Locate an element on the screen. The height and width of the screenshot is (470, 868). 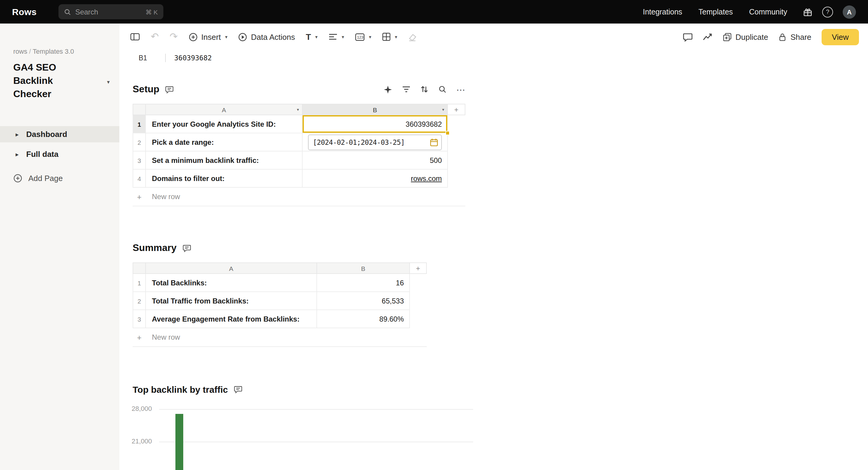
cell-a2: Pick a date range: is located at coordinates (224, 142).